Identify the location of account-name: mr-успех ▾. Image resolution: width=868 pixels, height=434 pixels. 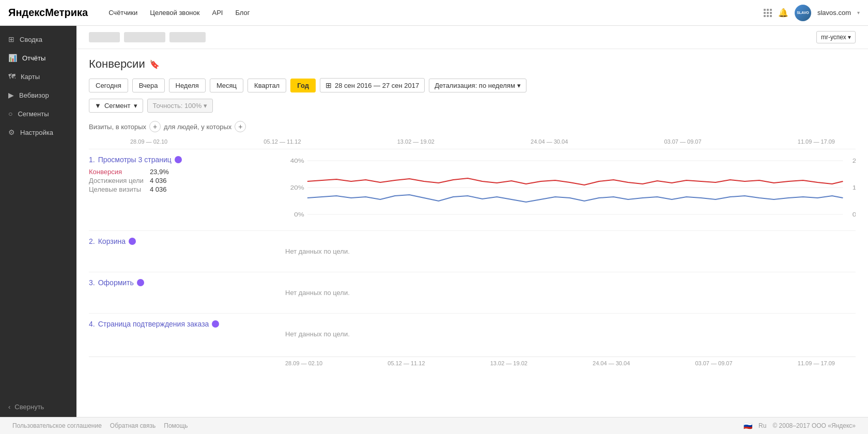
(836, 37).